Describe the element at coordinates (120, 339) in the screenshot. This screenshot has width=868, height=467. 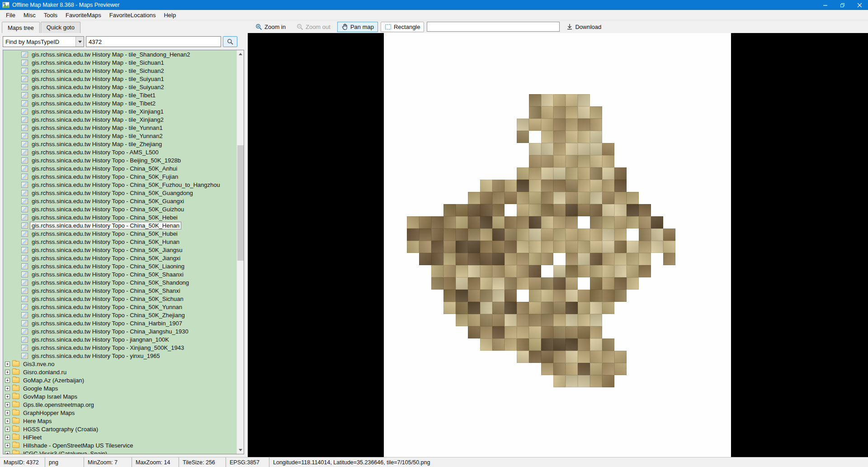
I see `tree-item: gis.rchss.sinica.edu.tw History Topo - j…` at that location.